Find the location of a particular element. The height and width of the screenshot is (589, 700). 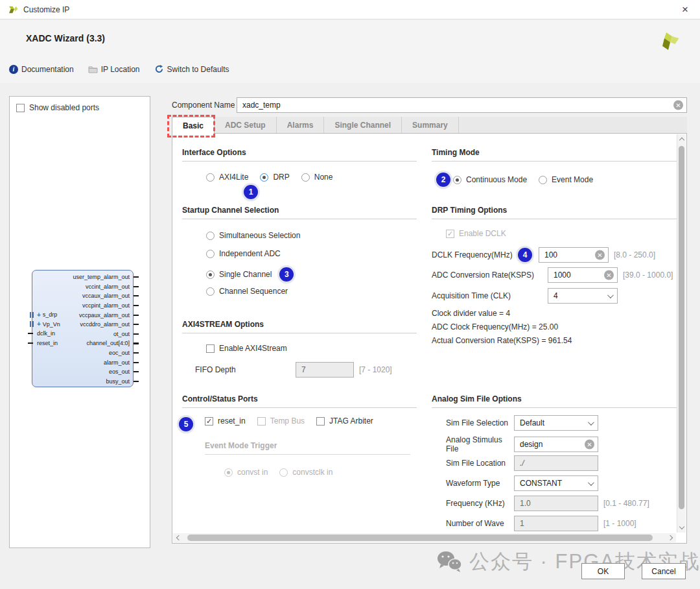

sim-file-selection-select: Default is located at coordinates (556, 423).